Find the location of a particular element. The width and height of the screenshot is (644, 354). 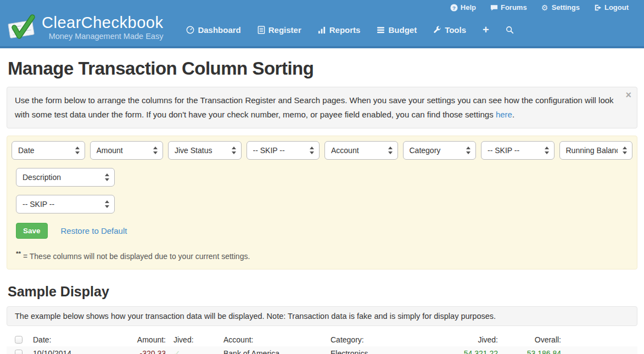

forums-label: Forums is located at coordinates (514, 8).